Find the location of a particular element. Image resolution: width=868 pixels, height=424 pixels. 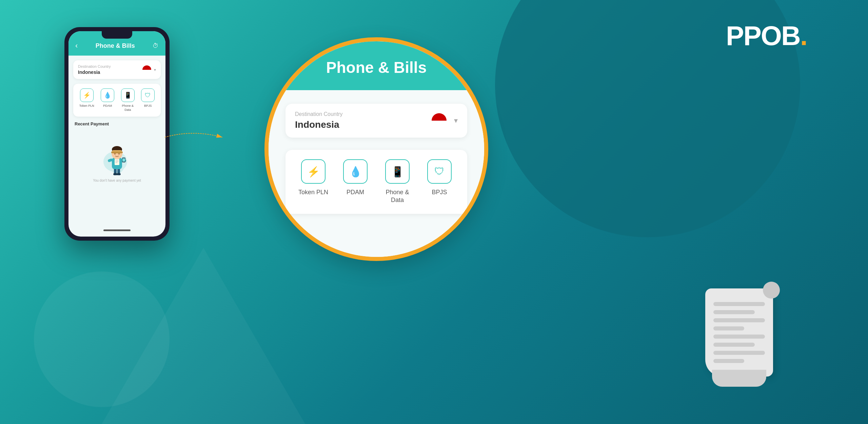

arrow-connector is located at coordinates (220, 137).